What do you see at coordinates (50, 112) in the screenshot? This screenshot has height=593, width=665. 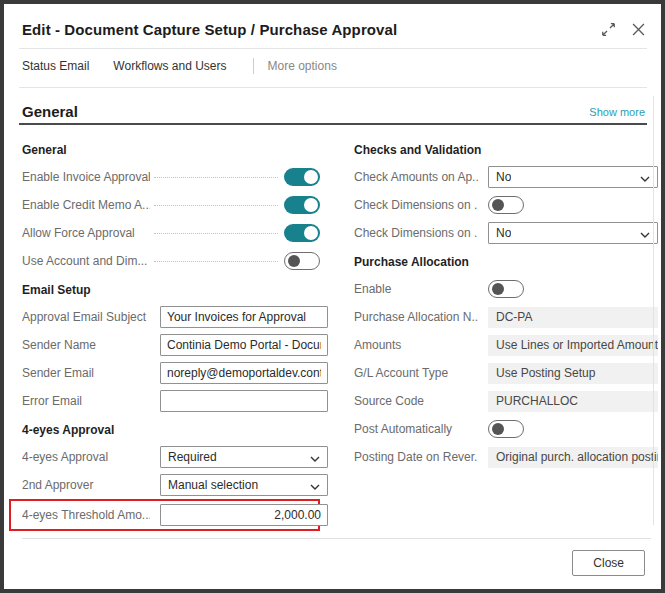 I see `fasttab-title: General` at bounding box center [50, 112].